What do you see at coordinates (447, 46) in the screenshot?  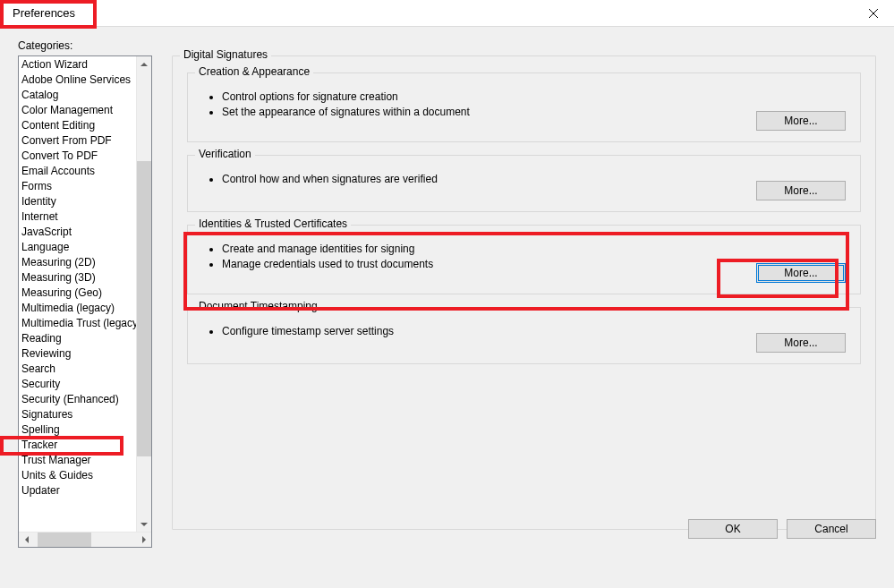 I see `categories-label: Categories:` at bounding box center [447, 46].